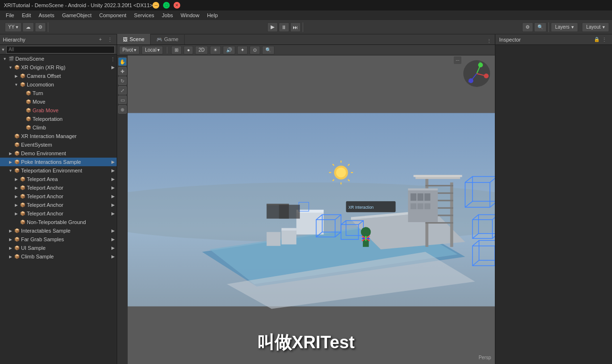  I want to click on menu-component: Component, so click(113, 15).